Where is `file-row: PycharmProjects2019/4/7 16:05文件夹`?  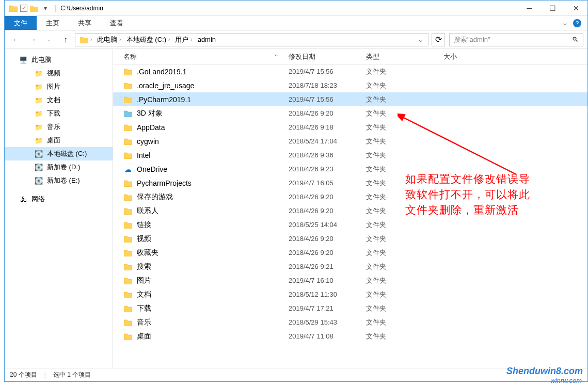 file-row: PycharmProjects2019/4/7 16:05文件夹 is located at coordinates (350, 183).